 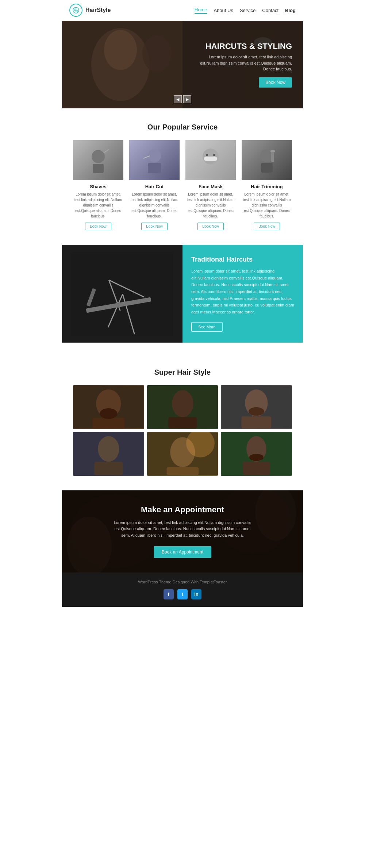 What do you see at coordinates (182, 594) in the screenshot?
I see `twitter-icon: t` at bounding box center [182, 594].